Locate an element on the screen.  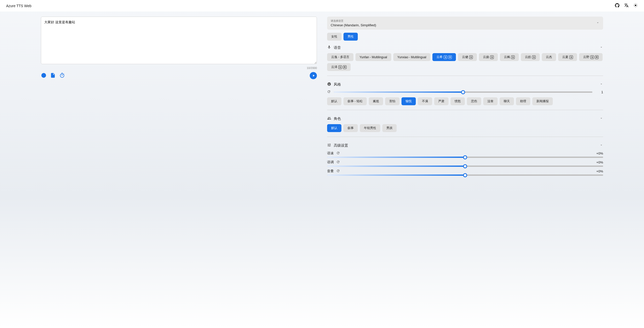
style-chip: 悲伤 is located at coordinates (474, 101).